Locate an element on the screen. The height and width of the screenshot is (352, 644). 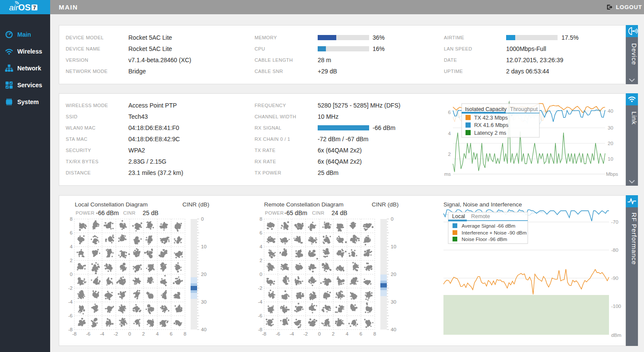
svg-text: RX 41.6 Mbps is located at coordinates (491, 125).